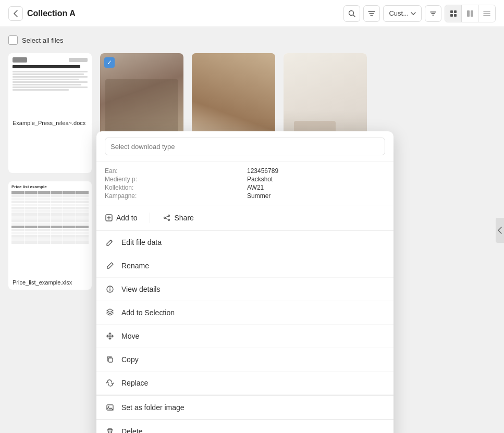 The width and height of the screenshot is (504, 433). What do you see at coordinates (487, 14) in the screenshot?
I see `view-list-button` at bounding box center [487, 14].